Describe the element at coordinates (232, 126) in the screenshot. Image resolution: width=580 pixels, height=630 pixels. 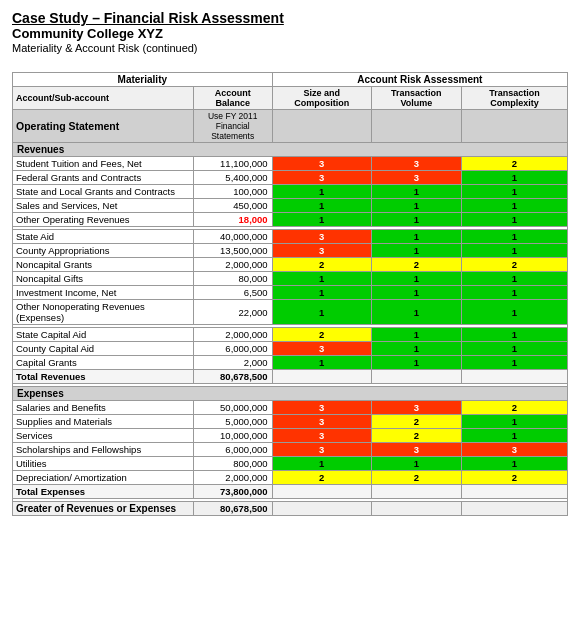
I see `use-fy-cell: Use FY 2011 Financial Statements` at that location.